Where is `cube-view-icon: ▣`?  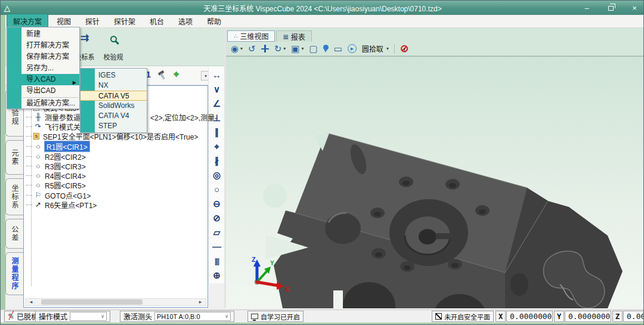 cube-view-icon: ▣ is located at coordinates (295, 49).